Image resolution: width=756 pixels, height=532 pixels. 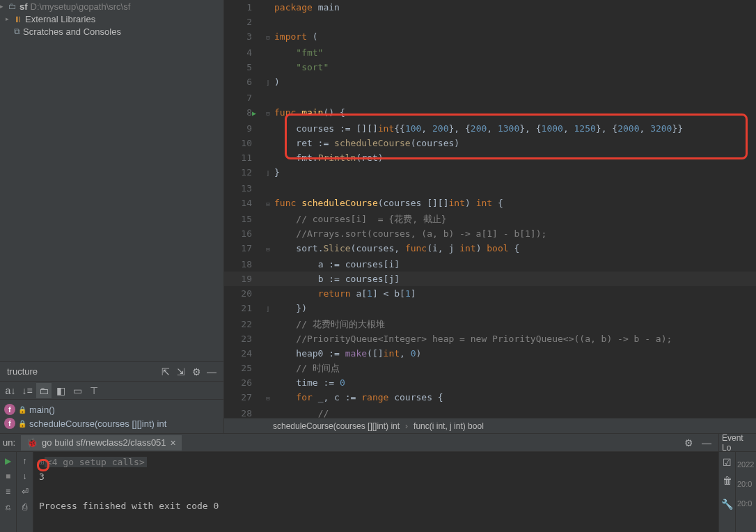 I want to click on setup-calls: <4 go setup calls>, so click(x=96, y=462).